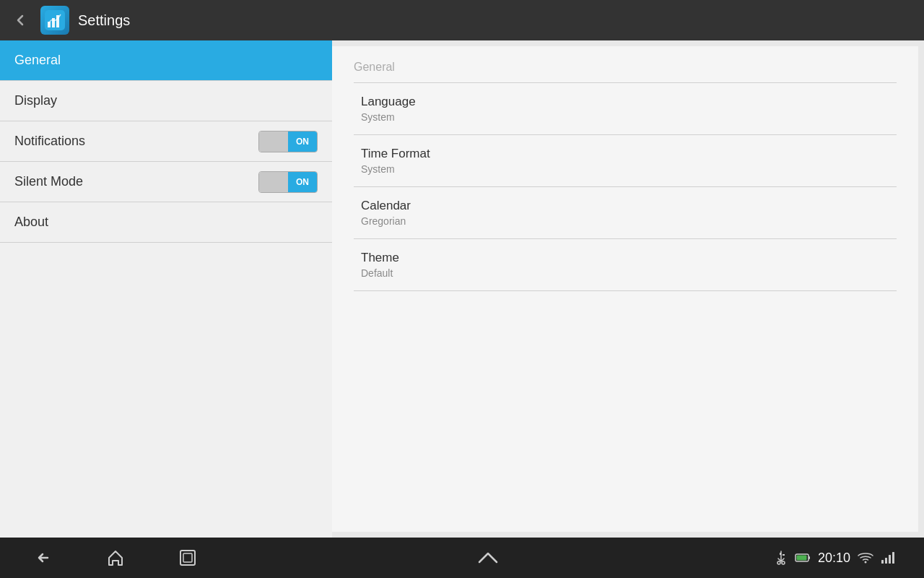  I want to click on silent-mode-toggle: ON, so click(288, 182).